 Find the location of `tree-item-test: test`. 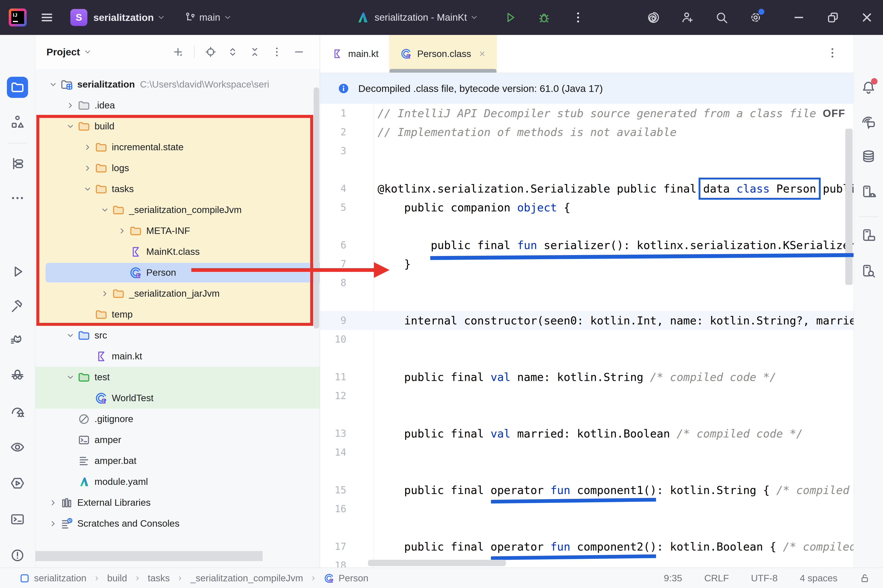

tree-item-test: test is located at coordinates (177, 377).